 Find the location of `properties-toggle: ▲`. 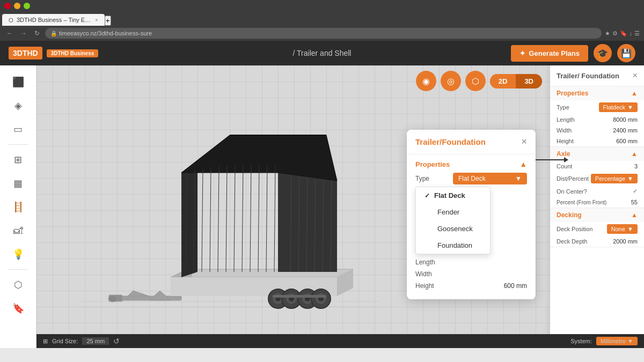

properties-toggle: ▲ is located at coordinates (523, 164).